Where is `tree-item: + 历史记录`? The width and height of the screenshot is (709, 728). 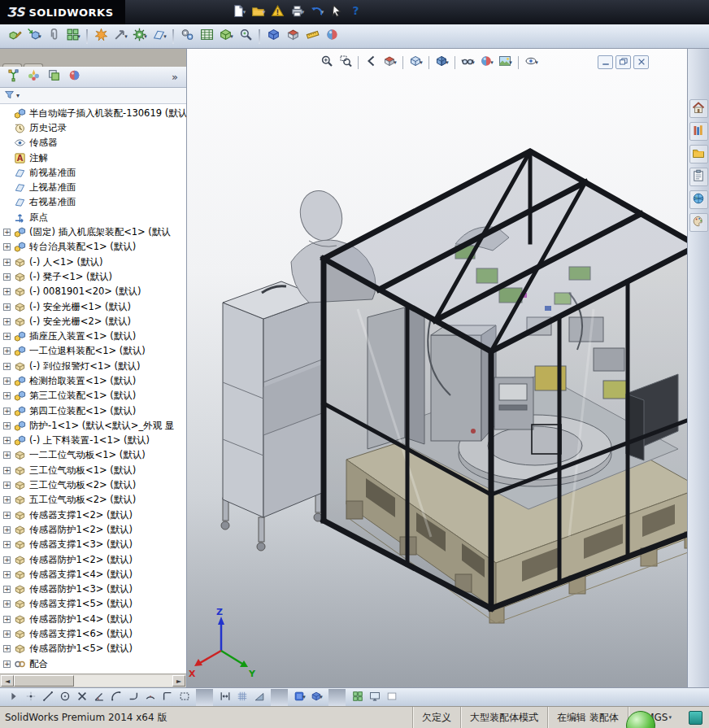 tree-item: + 历史记录 is located at coordinates (94, 128).